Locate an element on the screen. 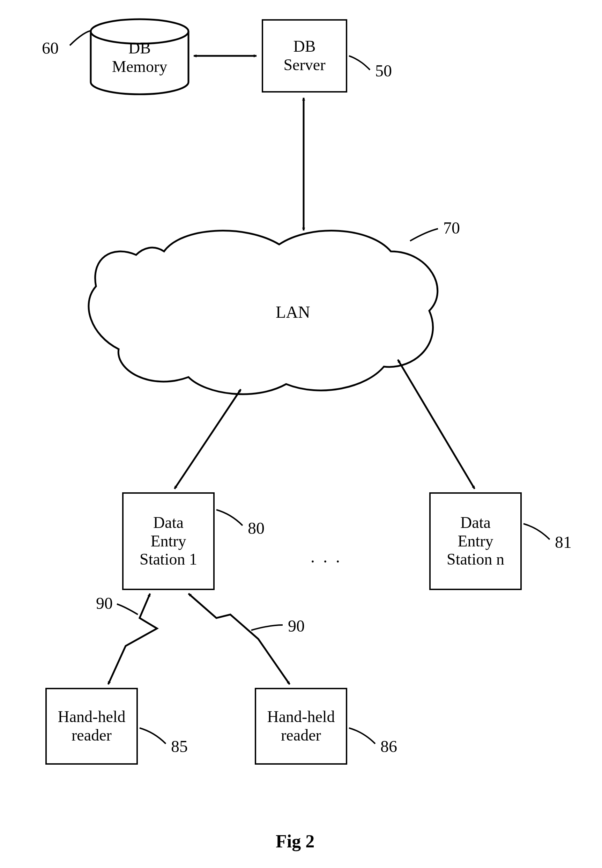  ref-85: 85 is located at coordinates (180, 746).